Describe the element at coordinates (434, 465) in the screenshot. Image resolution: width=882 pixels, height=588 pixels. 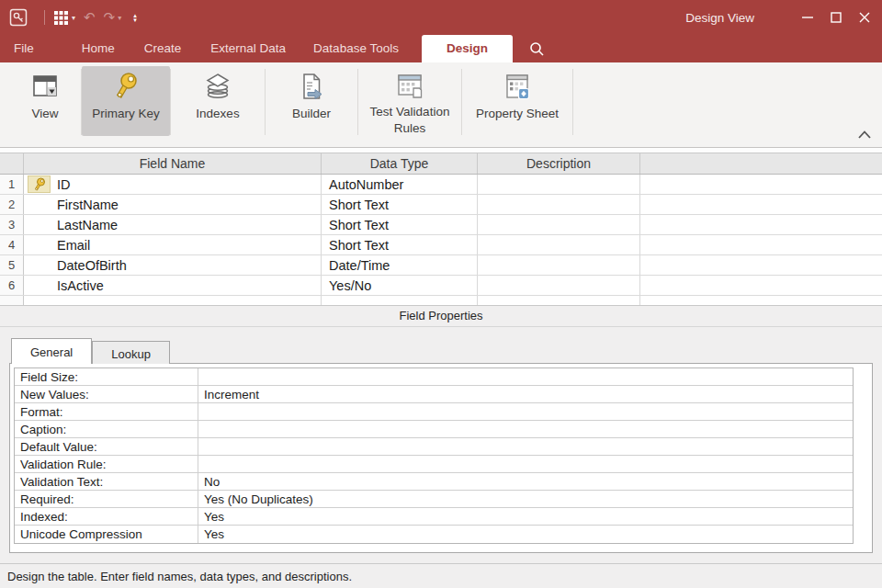
I see `property-row: Validation Rule:` at that location.